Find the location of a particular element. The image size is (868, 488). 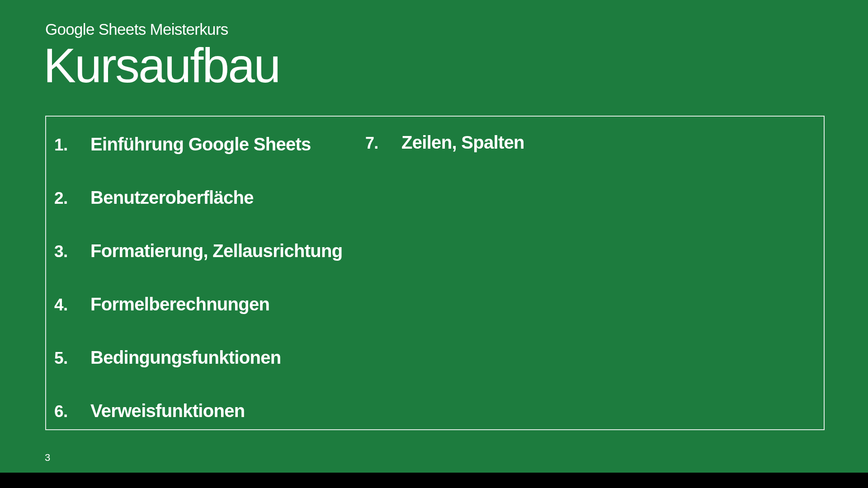

item-number: 2. is located at coordinates (72, 198).